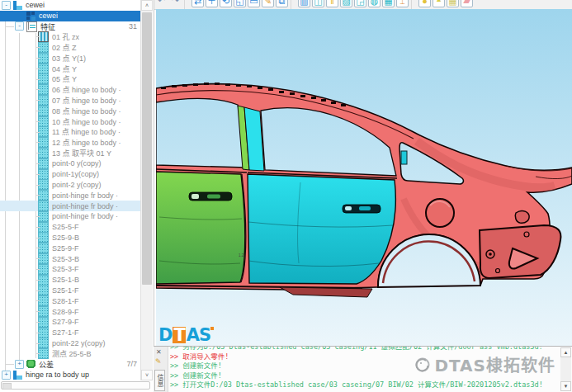 The height and width of the screenshot is (392, 572). What do you see at coordinates (360, 3) in the screenshot?
I see `matrix-icon: ◲` at bounding box center [360, 3].